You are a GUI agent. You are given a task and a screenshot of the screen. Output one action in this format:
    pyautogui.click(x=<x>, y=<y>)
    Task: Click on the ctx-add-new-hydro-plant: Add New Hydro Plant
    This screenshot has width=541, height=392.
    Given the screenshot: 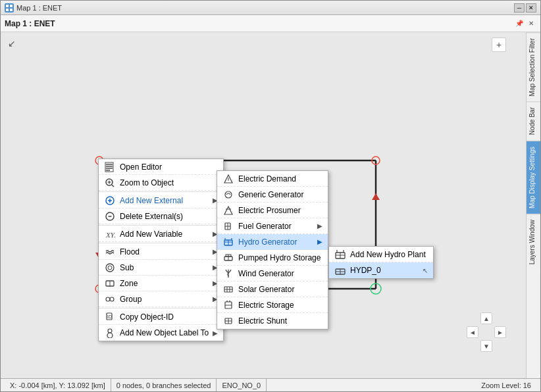 What is the action you would take?
    pyautogui.click(x=381, y=255)
    